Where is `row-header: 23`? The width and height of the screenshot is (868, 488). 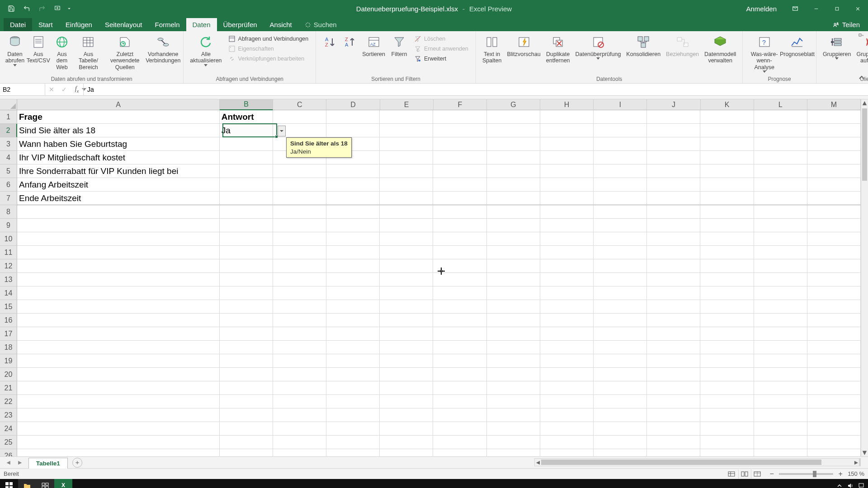 row-header: 23 is located at coordinates (9, 415).